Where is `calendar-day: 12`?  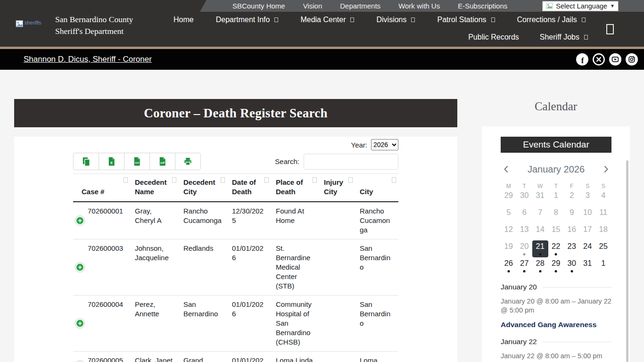
calendar-day: 12 is located at coordinates (509, 232).